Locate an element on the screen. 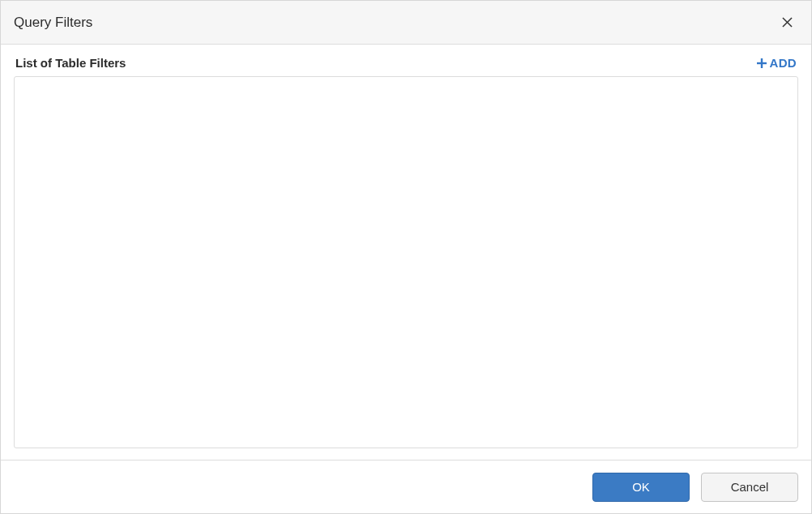  dialog-title: Query Filters is located at coordinates (53, 23).